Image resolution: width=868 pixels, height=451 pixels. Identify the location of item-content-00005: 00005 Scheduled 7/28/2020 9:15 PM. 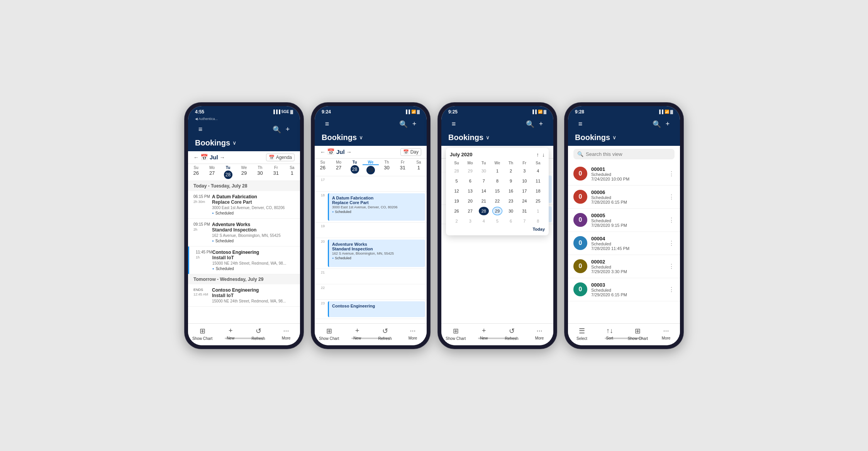
(628, 220).